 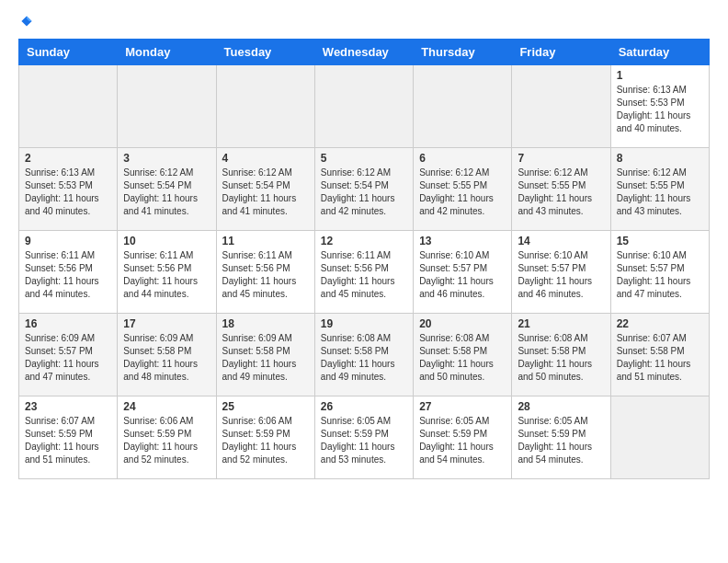 I want to click on logo, so click(x=26, y=21).